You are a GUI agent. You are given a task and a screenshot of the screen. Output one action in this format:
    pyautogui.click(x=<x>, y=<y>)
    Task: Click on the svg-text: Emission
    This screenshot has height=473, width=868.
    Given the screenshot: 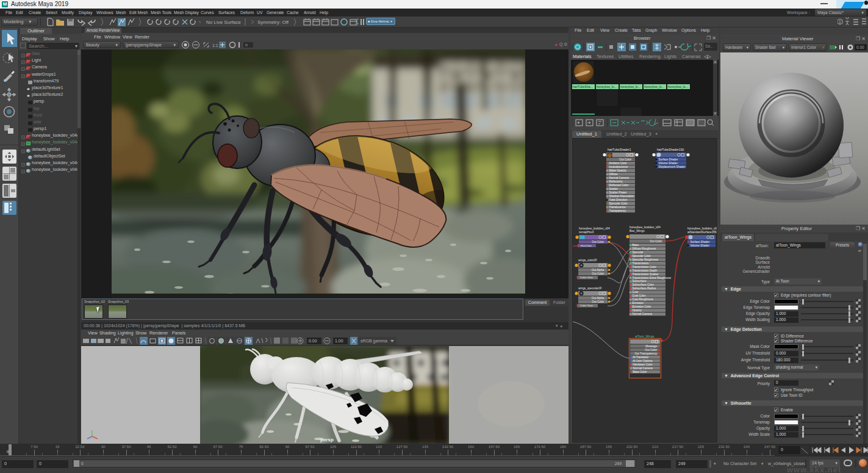 What is the action you would take?
    pyautogui.click(x=638, y=303)
    